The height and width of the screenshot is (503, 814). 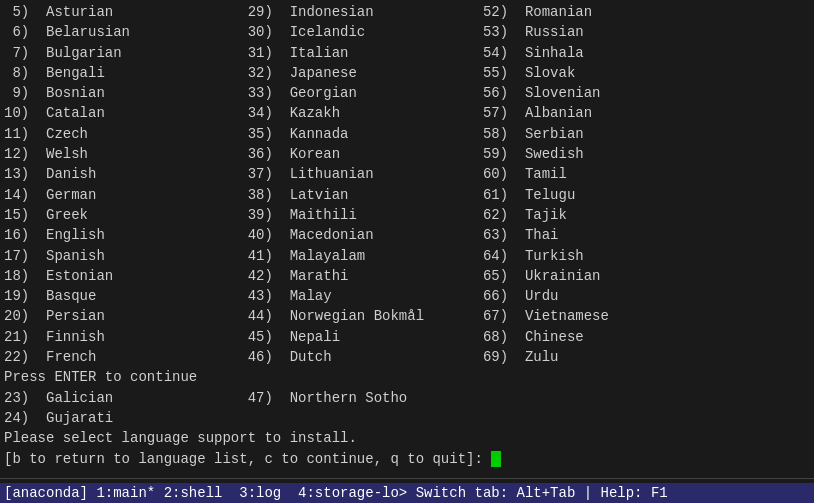 I want to click on terminal-line: Press ENTER to continue, so click(x=407, y=377).